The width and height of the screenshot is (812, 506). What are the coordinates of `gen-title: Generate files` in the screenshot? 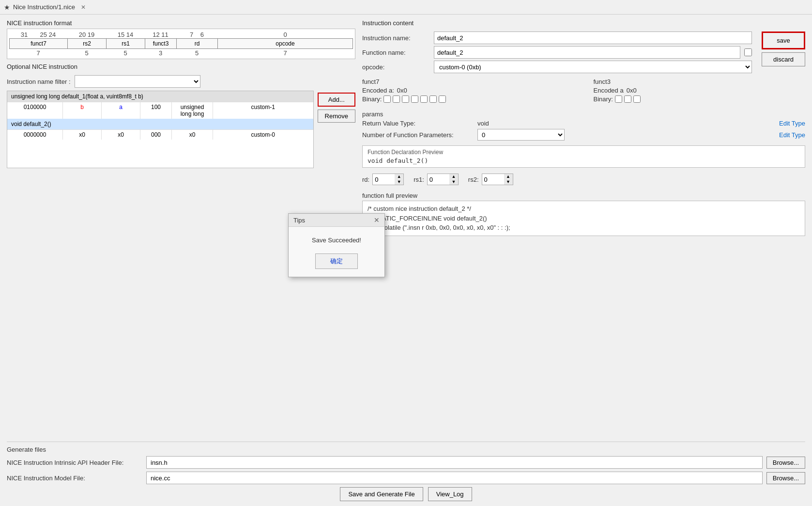 It's located at (406, 450).